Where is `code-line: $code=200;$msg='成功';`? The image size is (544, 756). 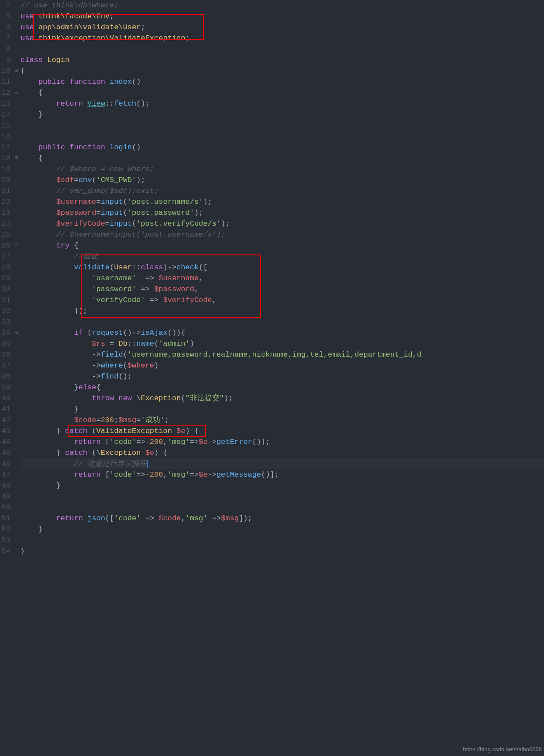 code-line: $code=200;$msg='成功'; is located at coordinates (282, 420).